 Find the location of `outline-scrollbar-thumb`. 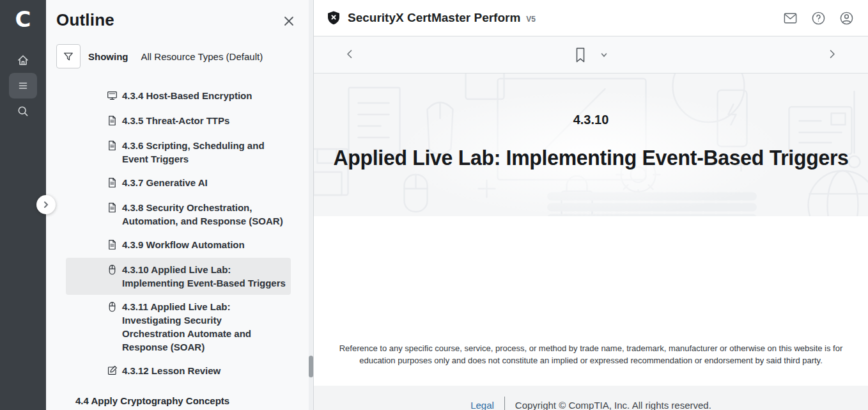

outline-scrollbar-thumb is located at coordinates (311, 367).